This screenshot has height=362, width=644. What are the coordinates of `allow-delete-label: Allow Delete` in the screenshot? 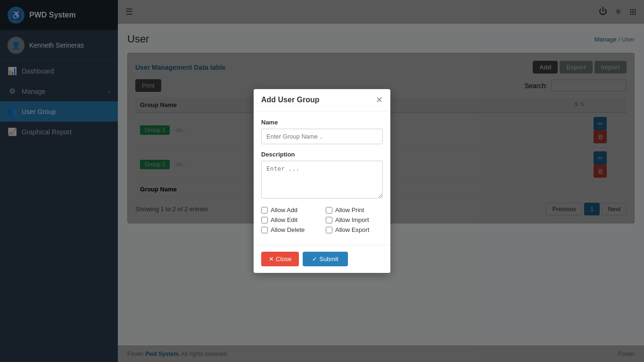 It's located at (288, 230).